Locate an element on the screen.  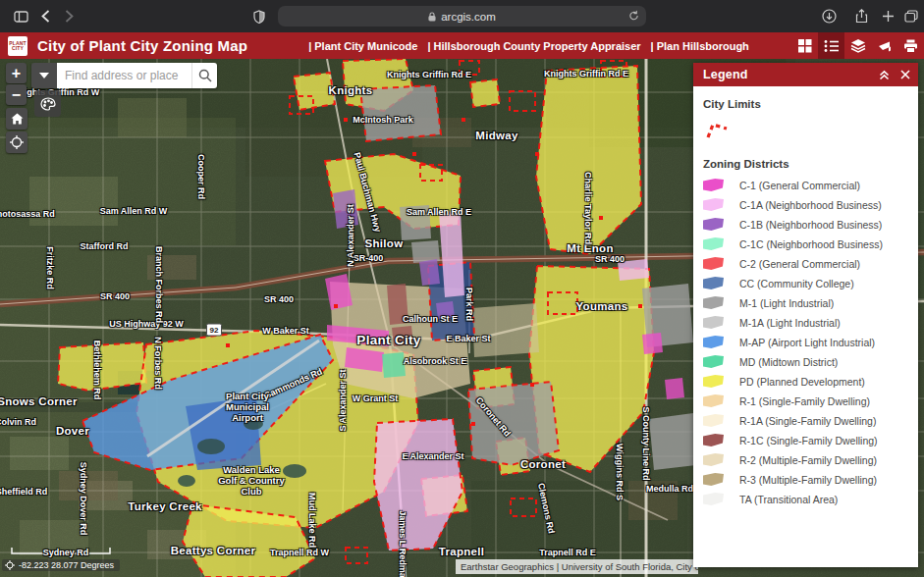
legend-item-label: PD (Planned Development) is located at coordinates (802, 382).